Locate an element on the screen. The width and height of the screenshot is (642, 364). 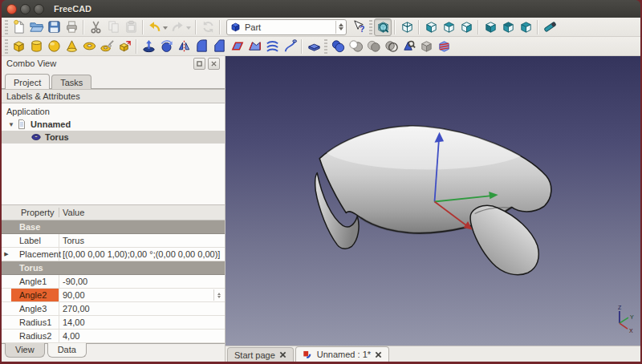
expander-icon: ▼ is located at coordinates (11, 125).